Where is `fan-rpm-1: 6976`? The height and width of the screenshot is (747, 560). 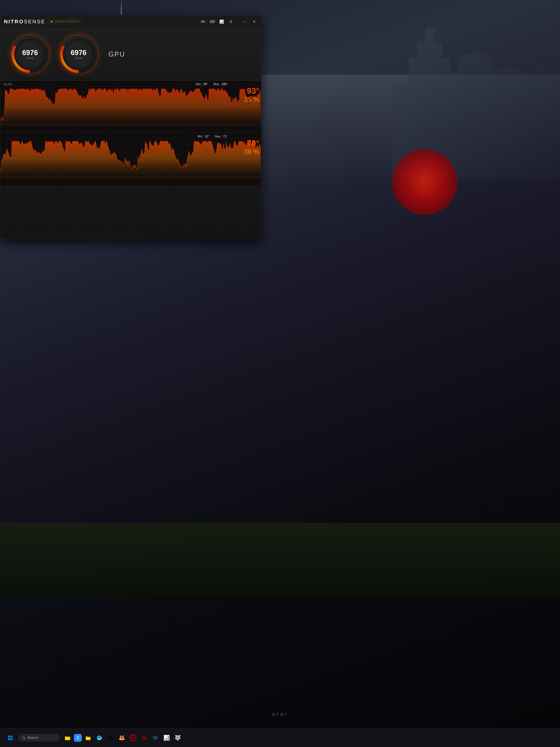 fan-rpm-1: 6976 is located at coordinates (30, 53).